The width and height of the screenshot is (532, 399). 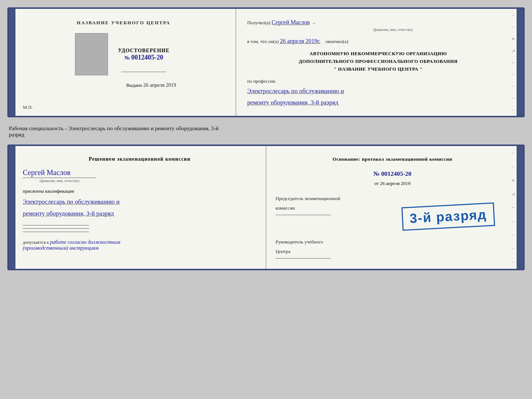 I want to click on received-name: Сергей Маслов, so click(x=291, y=22).